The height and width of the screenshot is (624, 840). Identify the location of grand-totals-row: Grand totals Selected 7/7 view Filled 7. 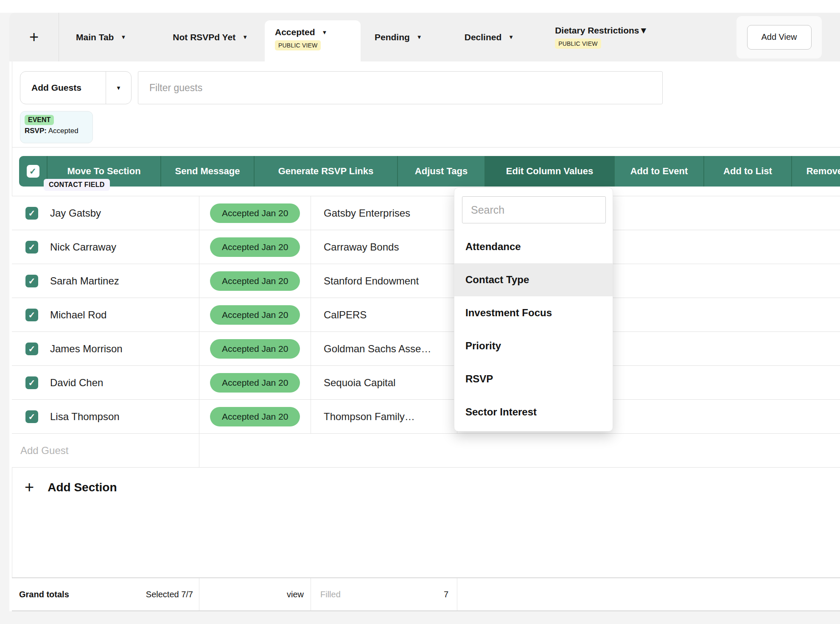
(426, 594).